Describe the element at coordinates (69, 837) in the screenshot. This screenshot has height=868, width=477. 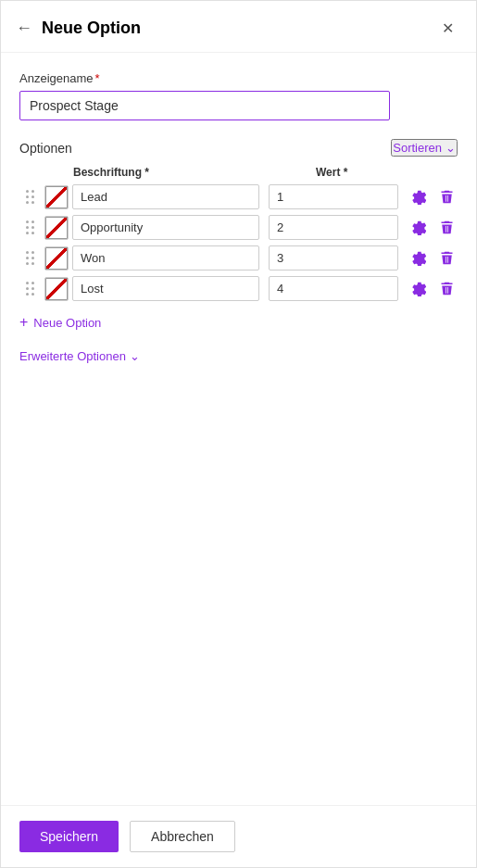
I see `save-button: Speichern` at that location.